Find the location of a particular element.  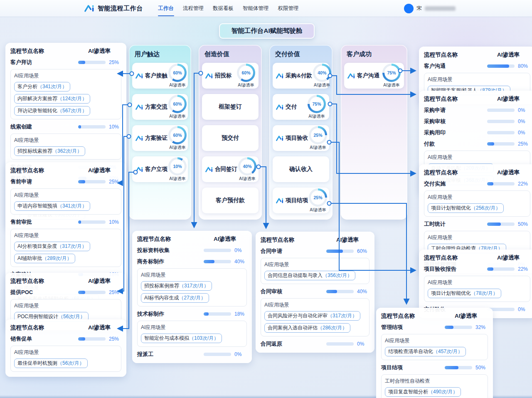

scene-tag-text: 客户分析 is located at coordinates (27, 87).